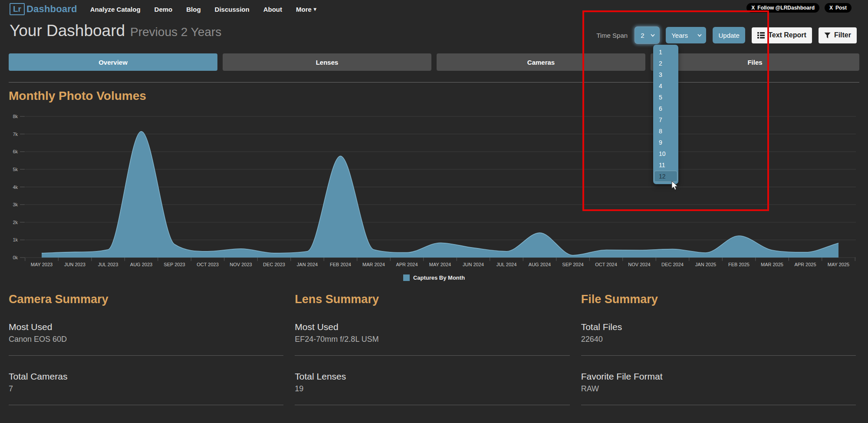  What do you see at coordinates (340, 264) in the screenshot?
I see `svg-text: FEB 2024` at bounding box center [340, 264].